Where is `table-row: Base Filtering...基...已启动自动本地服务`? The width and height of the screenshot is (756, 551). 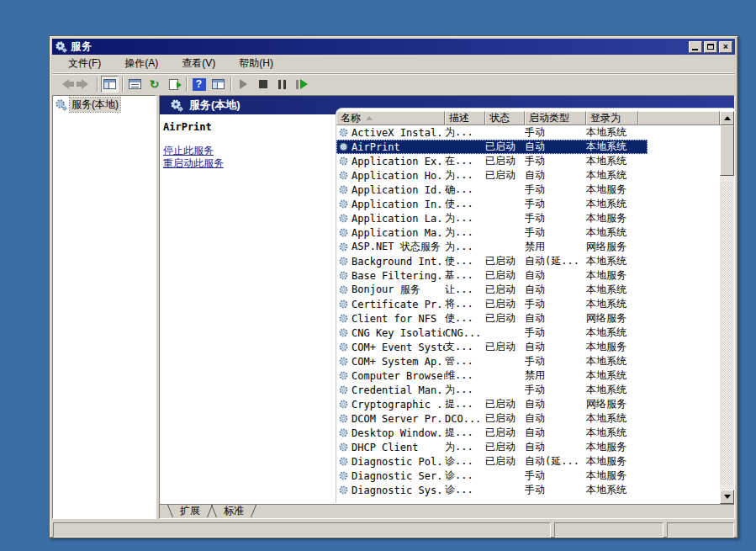 table-row: Base Filtering...基...已启动自动本地服务 is located at coordinates (528, 276).